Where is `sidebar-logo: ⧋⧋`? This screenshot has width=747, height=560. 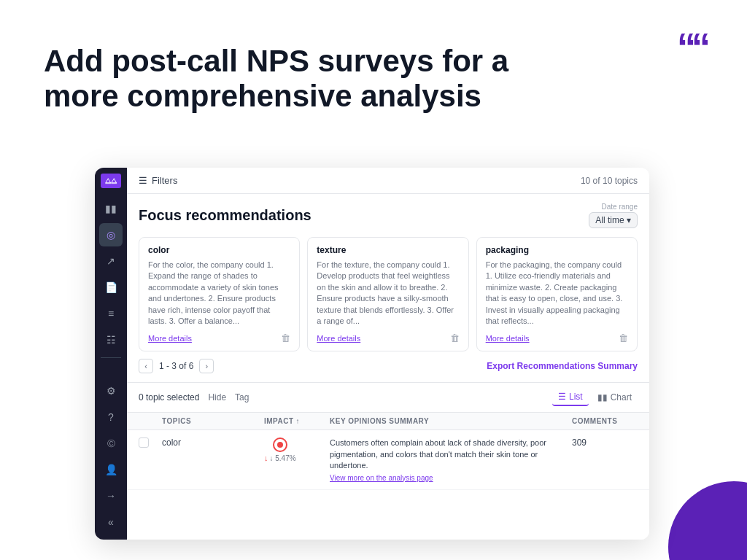
sidebar-logo: ⧋⧋ is located at coordinates (111, 181).